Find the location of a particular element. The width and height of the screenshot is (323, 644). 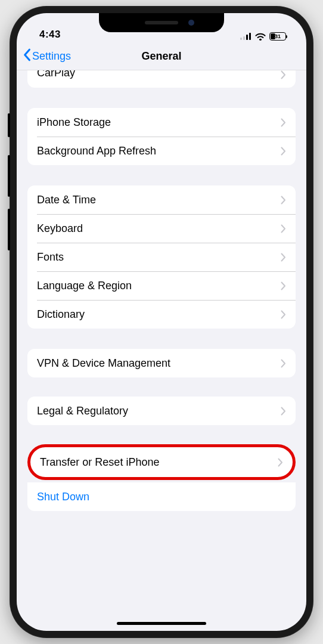

row-language-region: Language & Region is located at coordinates (162, 286).